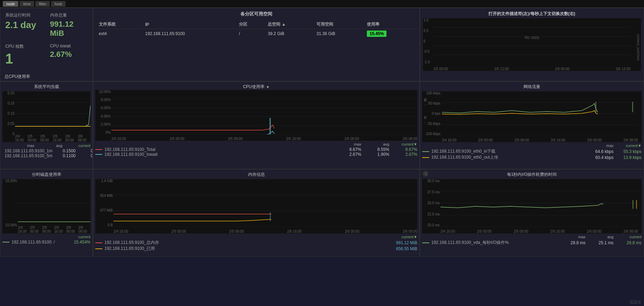 The height and width of the screenshot is (306, 644). I want to click on row-total: 39.2 GiB, so click(289, 34).